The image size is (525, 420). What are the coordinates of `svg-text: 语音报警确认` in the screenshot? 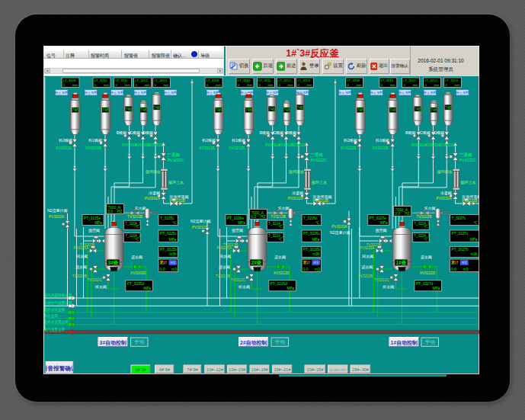 It's located at (59, 369).